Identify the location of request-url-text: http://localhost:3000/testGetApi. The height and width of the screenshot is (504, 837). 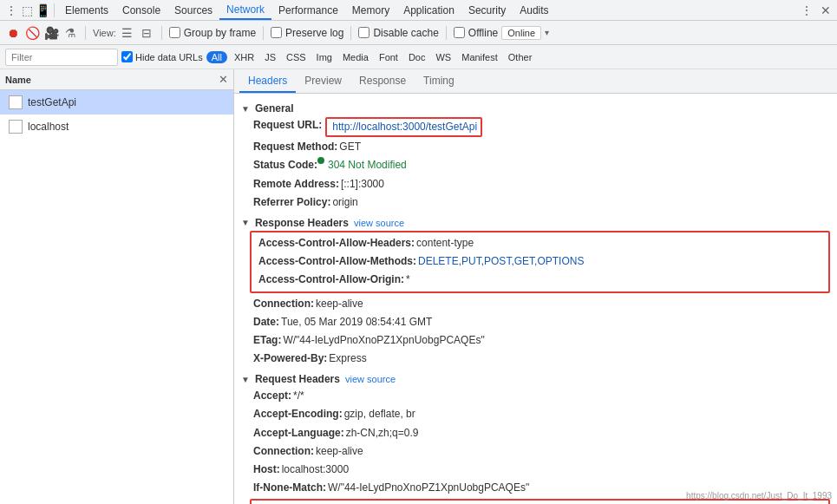
(404, 127).